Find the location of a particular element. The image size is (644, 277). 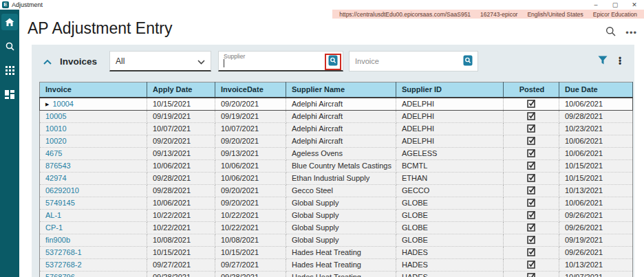

page-overflow-menu-icon: ••• is located at coordinates (632, 33).